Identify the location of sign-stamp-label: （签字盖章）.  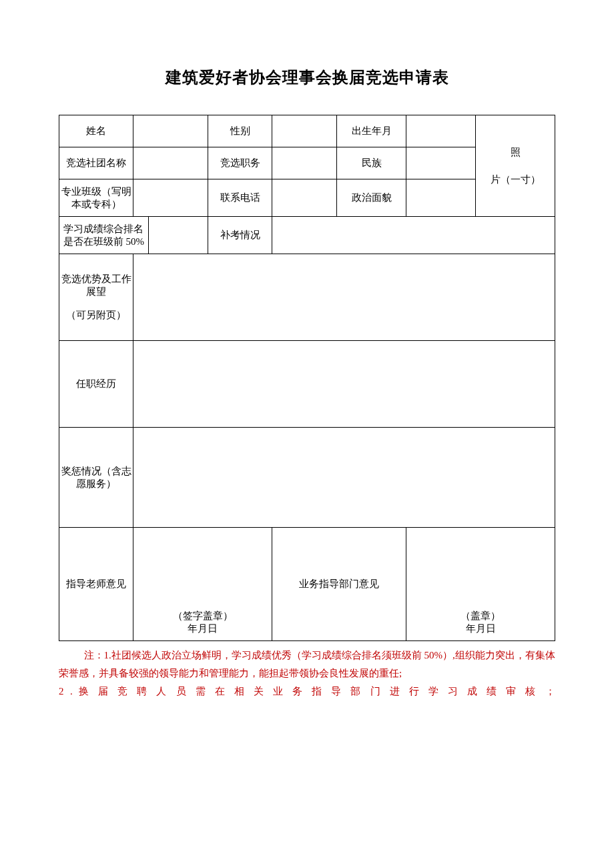
(203, 616).